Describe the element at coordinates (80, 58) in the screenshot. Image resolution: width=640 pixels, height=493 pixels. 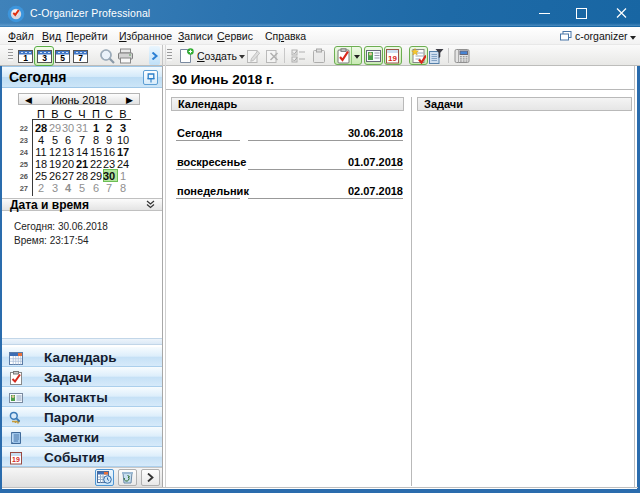
I see `svg-text: 7` at that location.